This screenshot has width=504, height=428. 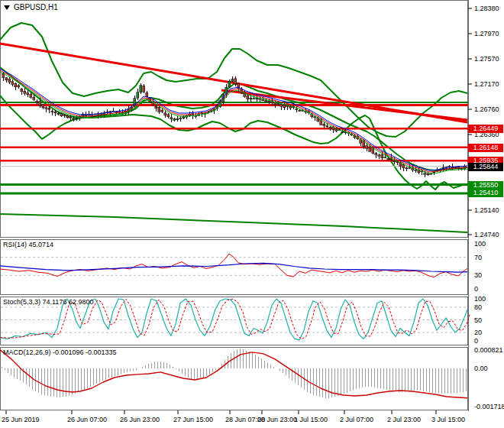 What do you see at coordinates (489, 235) in the screenshot?
I see `price-tick-label: 1.24740` at bounding box center [489, 235].